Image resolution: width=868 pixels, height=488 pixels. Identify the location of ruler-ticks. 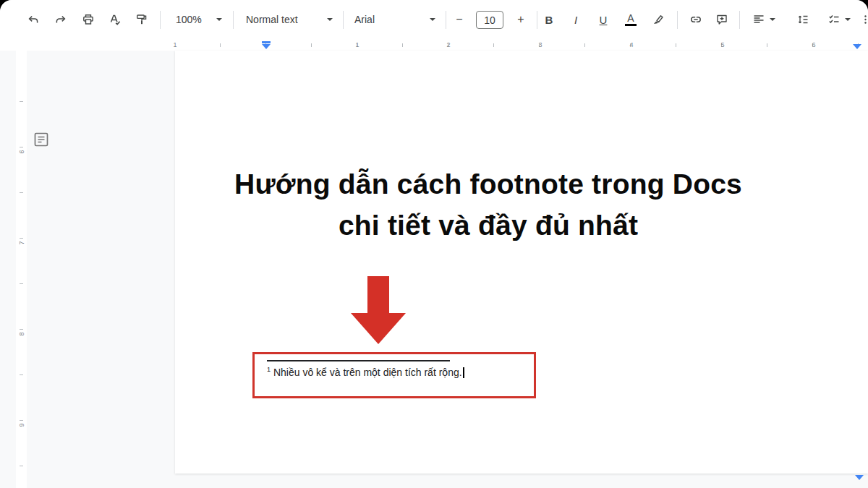
(522, 45).